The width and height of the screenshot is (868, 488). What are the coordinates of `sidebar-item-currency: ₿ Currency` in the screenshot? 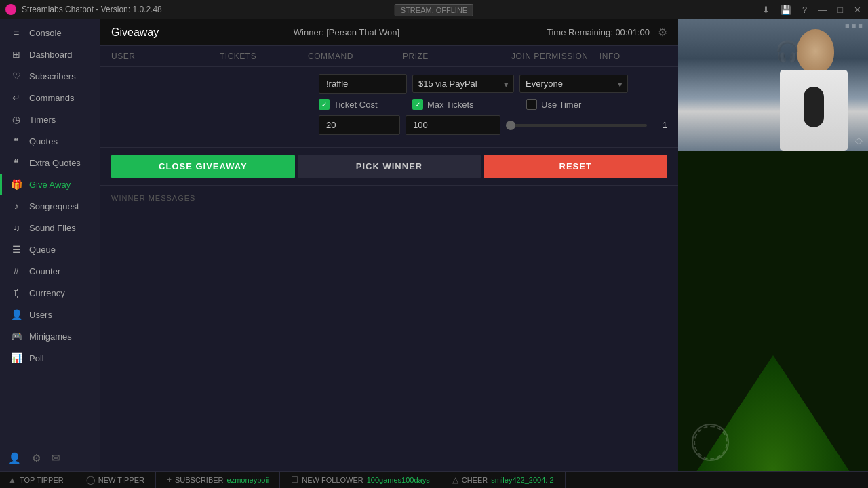 It's located at (50, 293).